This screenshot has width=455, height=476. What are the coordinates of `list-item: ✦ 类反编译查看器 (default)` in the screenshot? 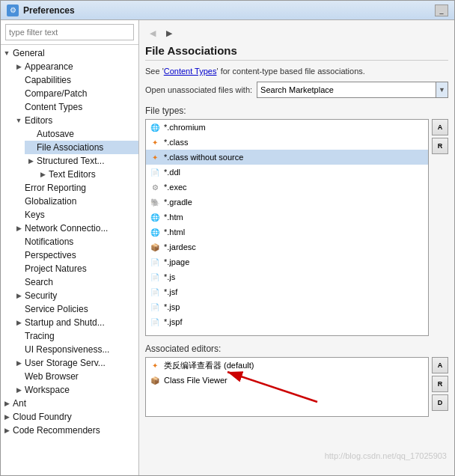 It's located at (287, 365).